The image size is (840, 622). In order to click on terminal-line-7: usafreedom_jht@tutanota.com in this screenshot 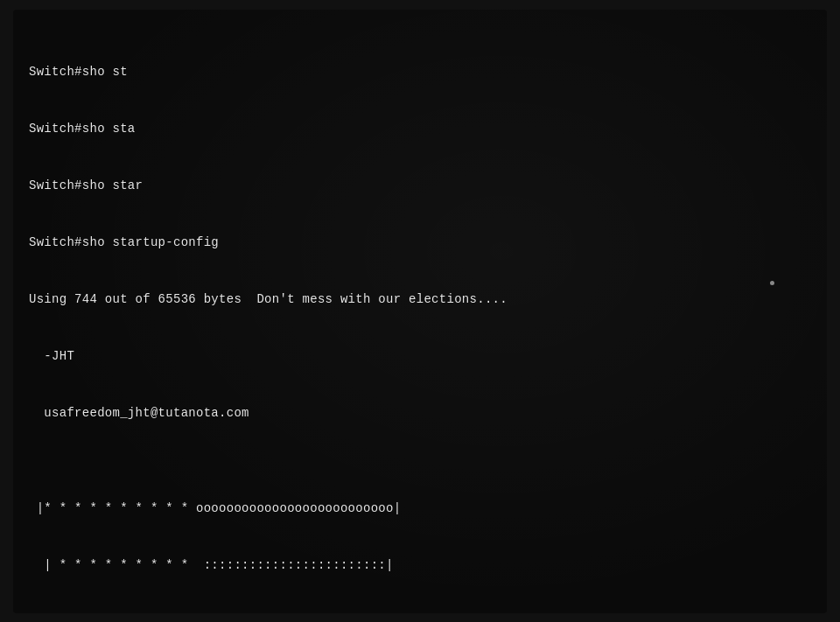, I will do `click(417, 414)`.